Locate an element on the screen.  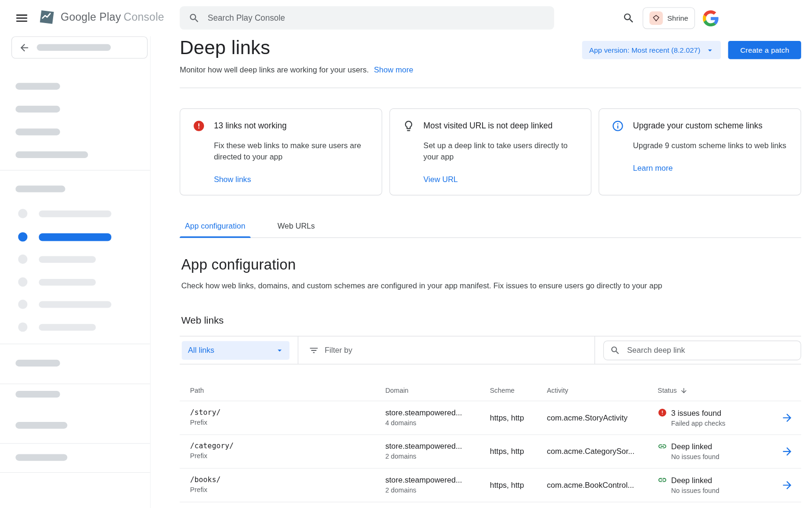
tab-app-configuration: App configuration is located at coordinates (215, 226).